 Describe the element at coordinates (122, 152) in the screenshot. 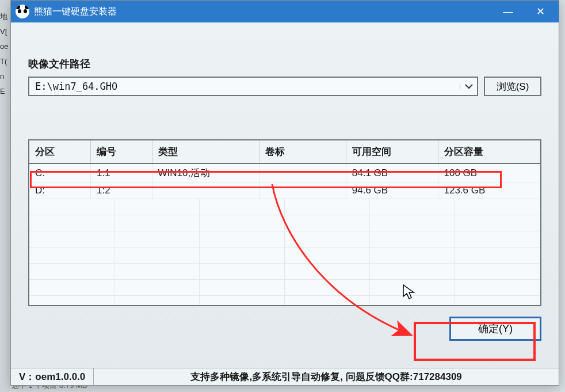

I see `col-number: 编号` at that location.